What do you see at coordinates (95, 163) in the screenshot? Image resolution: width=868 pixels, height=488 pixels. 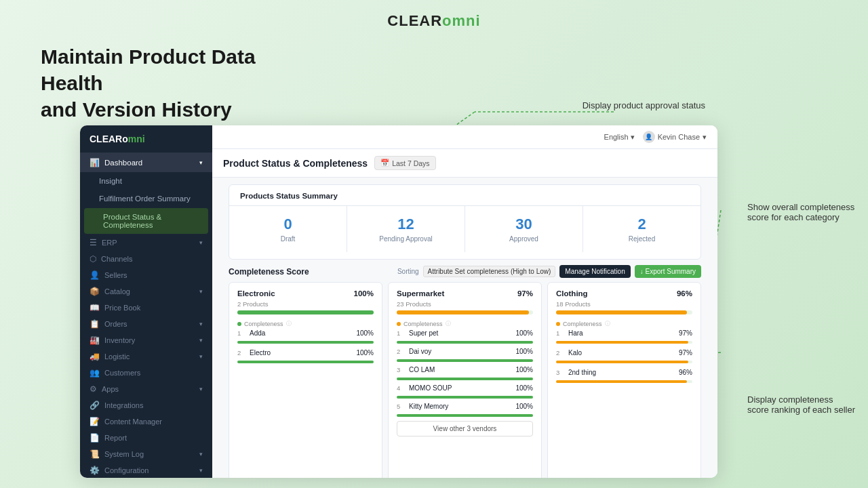 I see `dashboard-icon: 📊` at bounding box center [95, 163].